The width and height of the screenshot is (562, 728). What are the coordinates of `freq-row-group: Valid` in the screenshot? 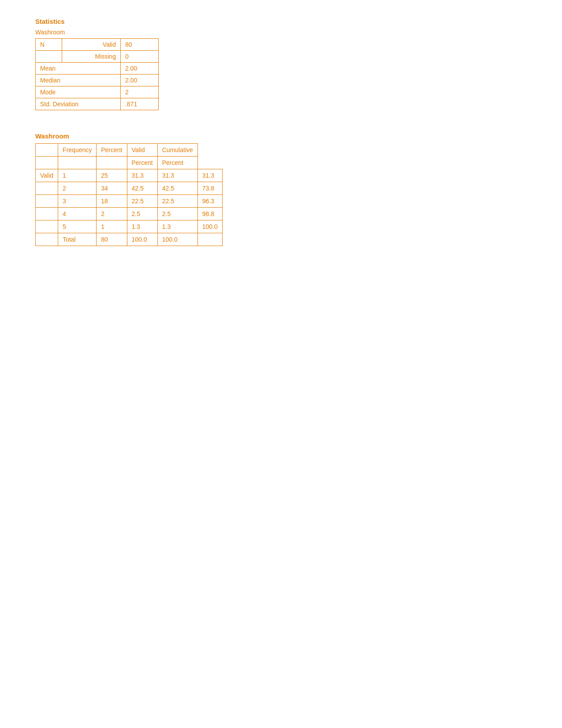 It's located at (47, 175).